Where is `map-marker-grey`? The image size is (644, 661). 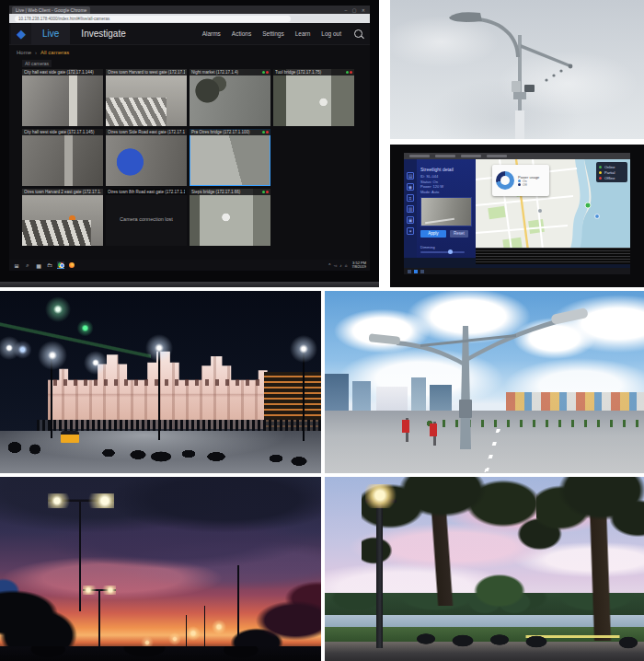 map-marker-grey is located at coordinates (540, 211).